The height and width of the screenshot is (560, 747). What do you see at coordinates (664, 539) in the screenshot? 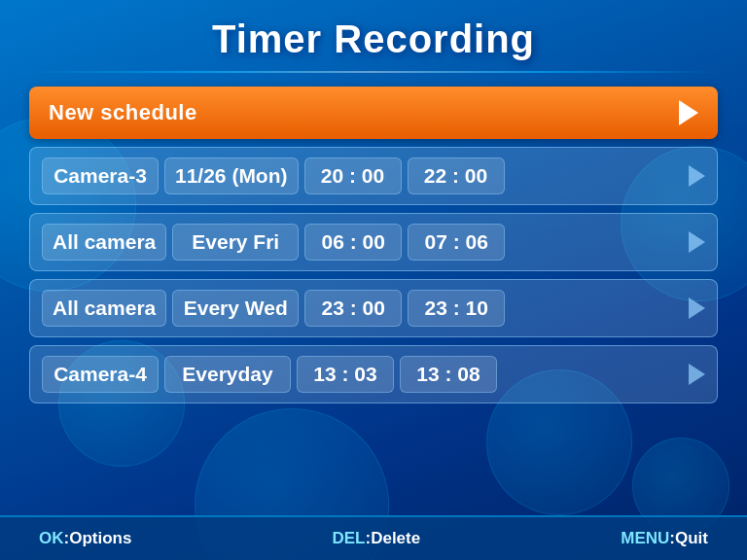
I see `footer-menu: MENU:Quit` at bounding box center [664, 539].